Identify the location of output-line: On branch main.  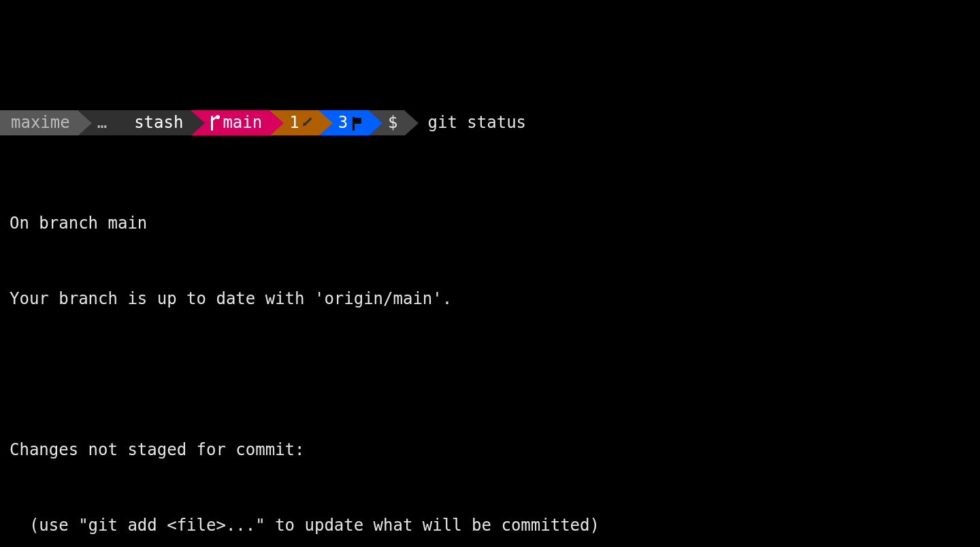
(490, 223).